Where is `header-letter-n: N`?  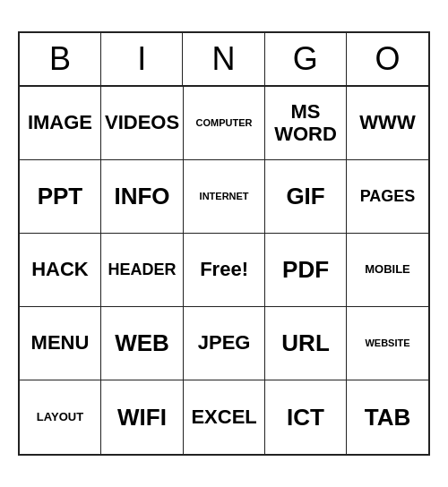
header-letter-n: N is located at coordinates (224, 59).